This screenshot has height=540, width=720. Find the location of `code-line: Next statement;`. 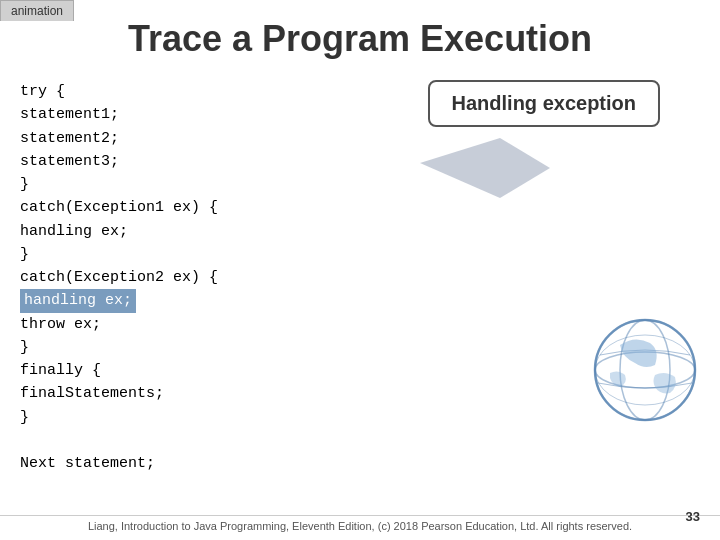

code-line: Next statement; is located at coordinates (355, 464).